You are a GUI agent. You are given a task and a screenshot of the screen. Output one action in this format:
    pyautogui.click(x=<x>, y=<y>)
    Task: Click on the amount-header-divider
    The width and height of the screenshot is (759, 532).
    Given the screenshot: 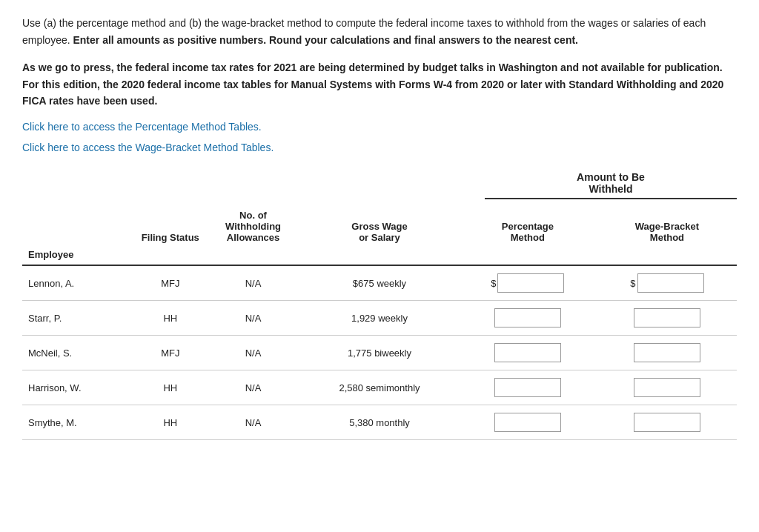 What is the action you would take?
    pyautogui.click(x=611, y=199)
    